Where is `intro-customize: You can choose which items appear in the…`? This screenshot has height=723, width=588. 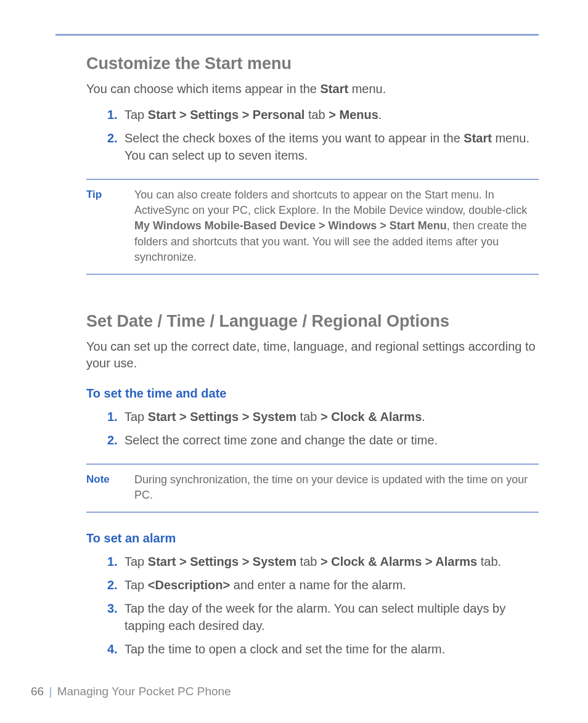
intro-customize: You can choose which items appear in the… is located at coordinates (312, 89).